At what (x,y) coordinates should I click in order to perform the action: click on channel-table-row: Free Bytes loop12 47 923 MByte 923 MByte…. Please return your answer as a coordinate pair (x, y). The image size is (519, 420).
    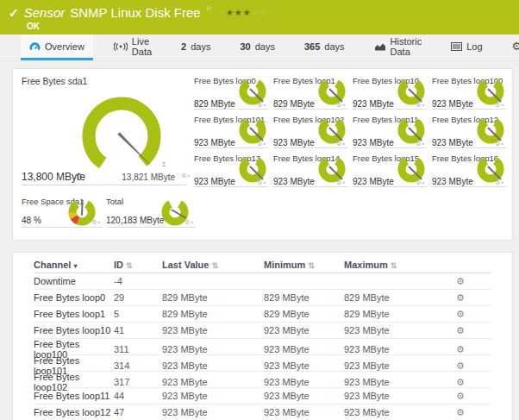
    Looking at the image, I should click on (262, 412).